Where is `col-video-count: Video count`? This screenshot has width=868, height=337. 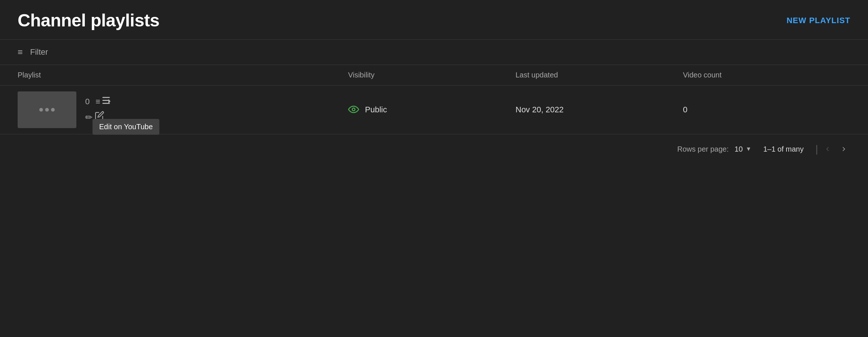 col-video-count: Video count is located at coordinates (767, 75).